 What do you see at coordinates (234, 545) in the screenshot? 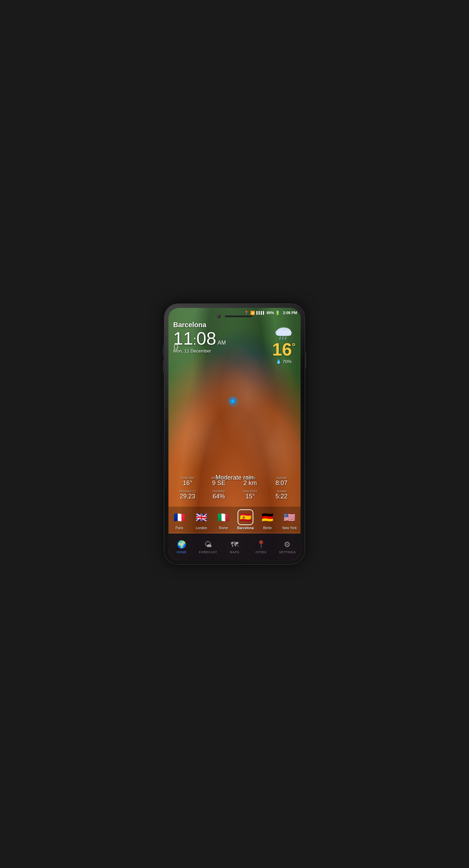
I see `maps-icon: 🗺` at bounding box center [234, 545].